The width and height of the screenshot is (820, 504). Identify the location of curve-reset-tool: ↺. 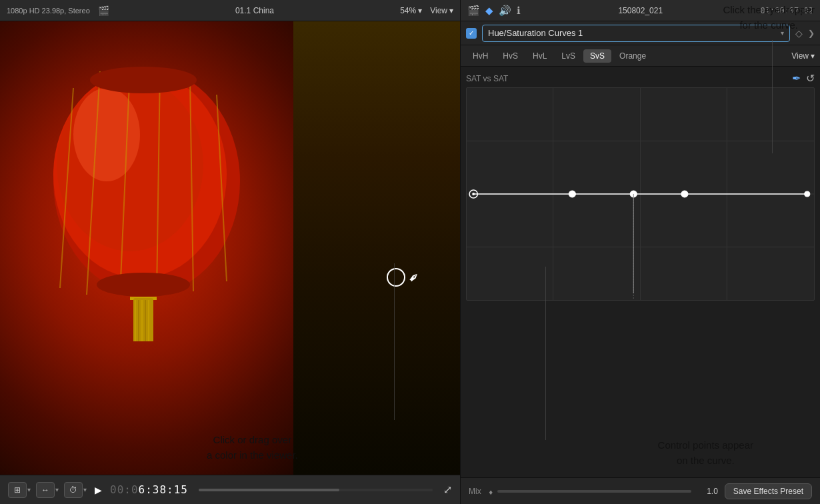
(811, 79).